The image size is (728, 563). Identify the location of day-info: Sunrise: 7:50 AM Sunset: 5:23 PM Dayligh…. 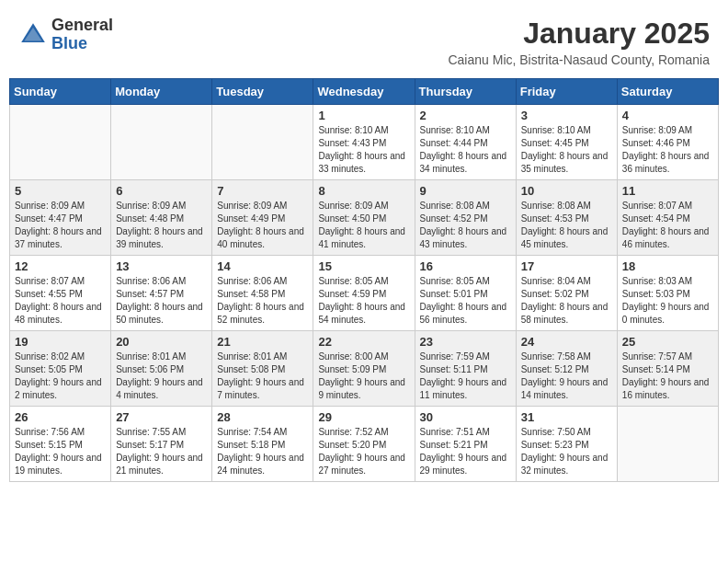
(566, 452).